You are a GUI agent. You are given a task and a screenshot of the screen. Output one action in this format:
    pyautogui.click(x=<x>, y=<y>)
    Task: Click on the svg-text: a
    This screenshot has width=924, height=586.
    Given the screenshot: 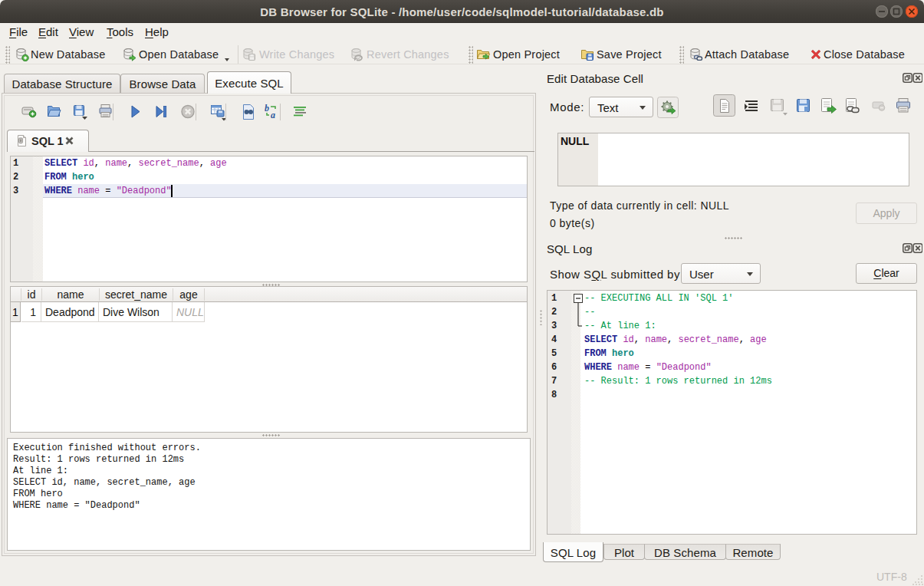 What is the action you would take?
    pyautogui.click(x=273, y=115)
    